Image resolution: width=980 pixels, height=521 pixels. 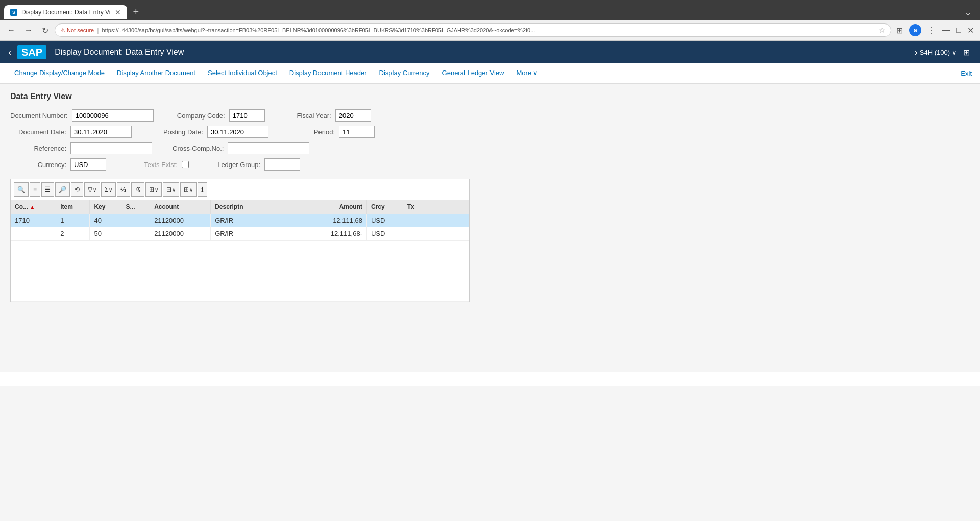 I want to click on col-descriptn: Descriptn, so click(x=240, y=207).